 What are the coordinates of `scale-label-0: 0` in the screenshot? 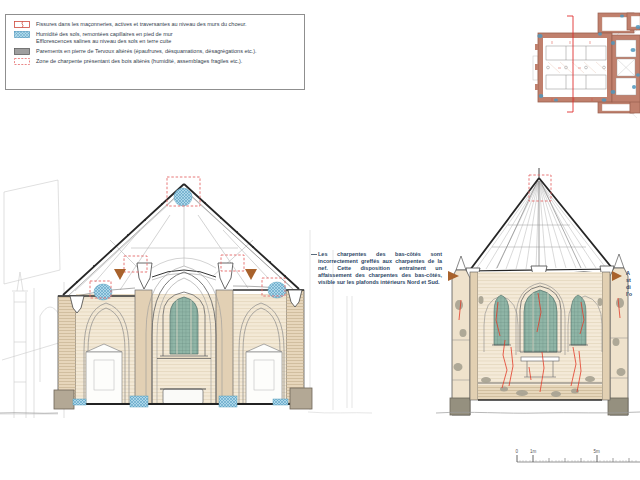 It's located at (518, 452).